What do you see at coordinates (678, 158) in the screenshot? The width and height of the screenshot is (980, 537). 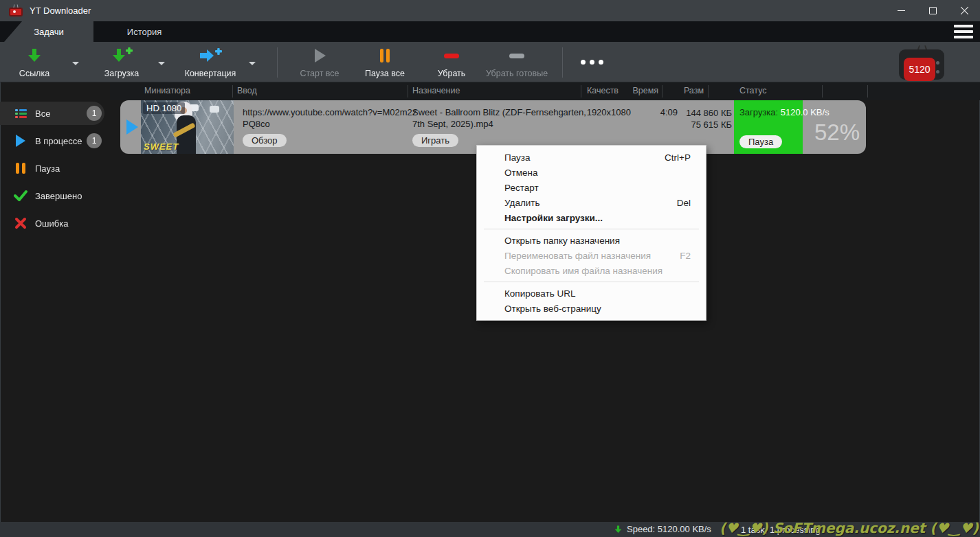 I see `menu-pause-shortcut: Ctrl+P` at bounding box center [678, 158].